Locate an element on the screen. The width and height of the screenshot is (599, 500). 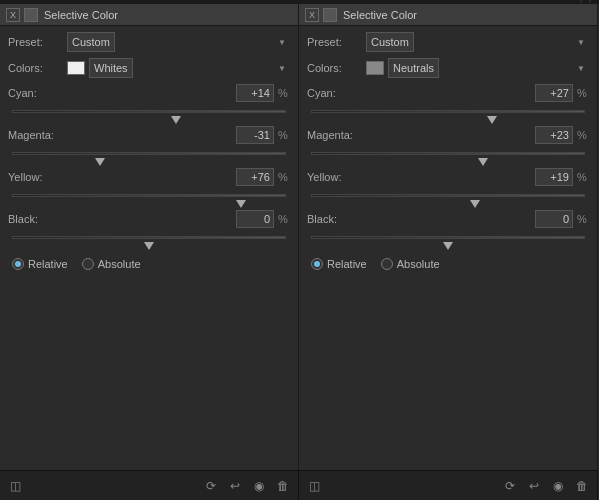
panel-left-title: Selective Color is located at coordinates (81, 15).